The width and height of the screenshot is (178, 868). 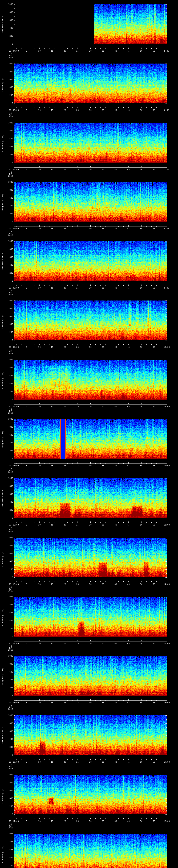 What do you see at coordinates (14, 822) in the screenshot?
I see `x-start-time-label: 23:17:00` at bounding box center [14, 822].